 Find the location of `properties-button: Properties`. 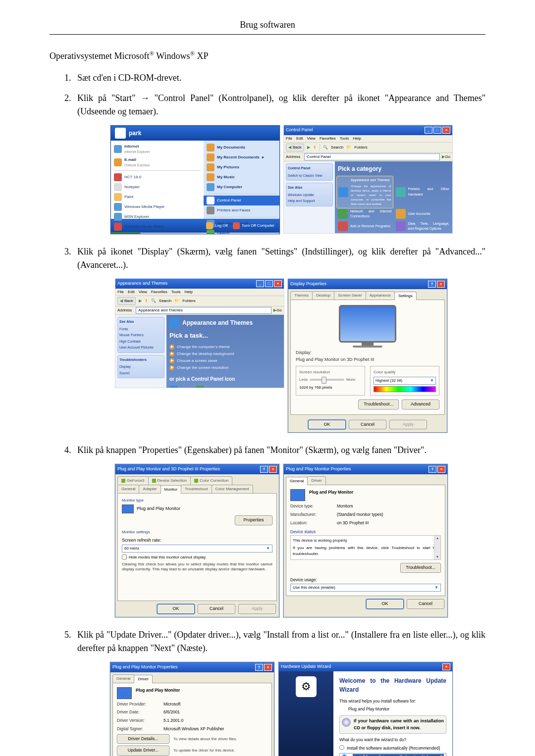

properties-button: Properties is located at coordinates (254, 520).